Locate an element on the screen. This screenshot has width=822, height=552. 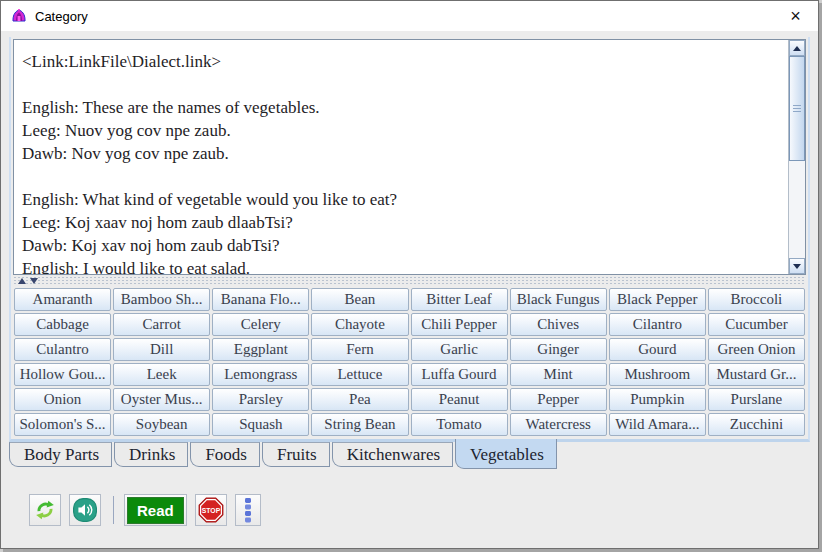
vegetable-button: Gourd is located at coordinates (658, 350).